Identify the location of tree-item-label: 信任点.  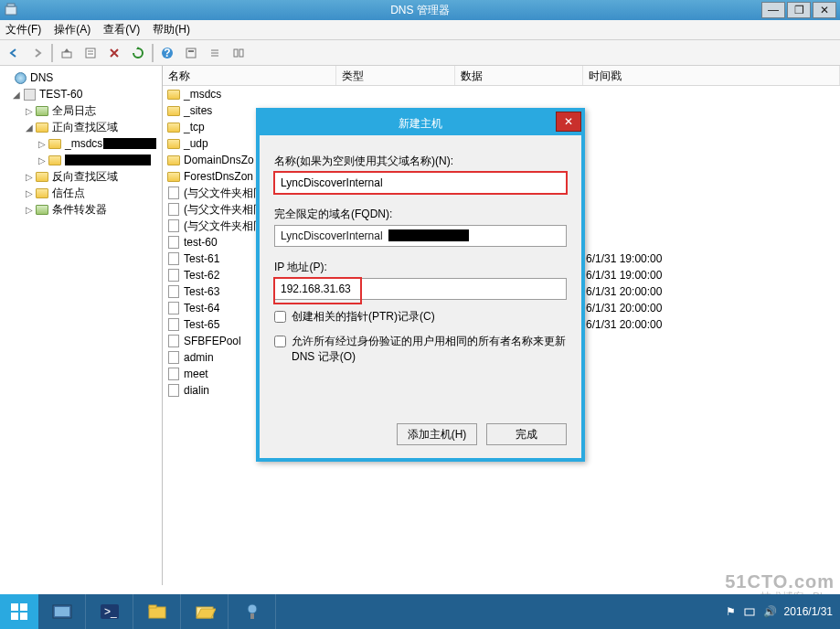
(69, 194).